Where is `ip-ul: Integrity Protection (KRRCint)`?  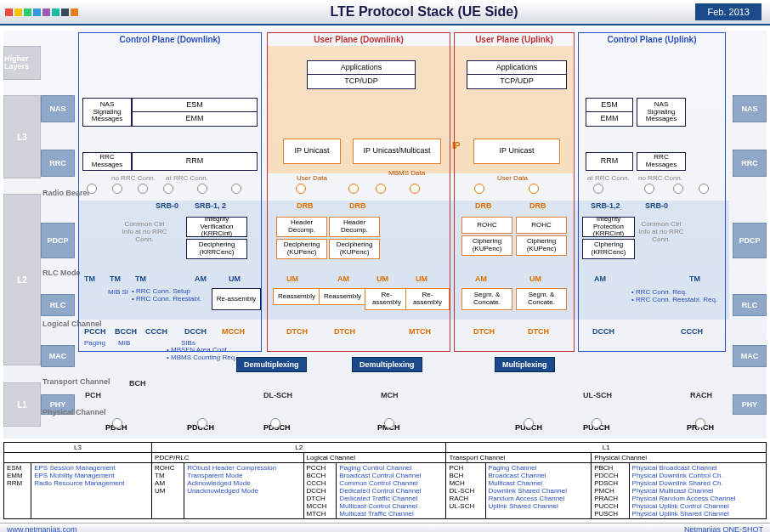 ip-ul: Integrity Protection (KRRCint) is located at coordinates (609, 227).